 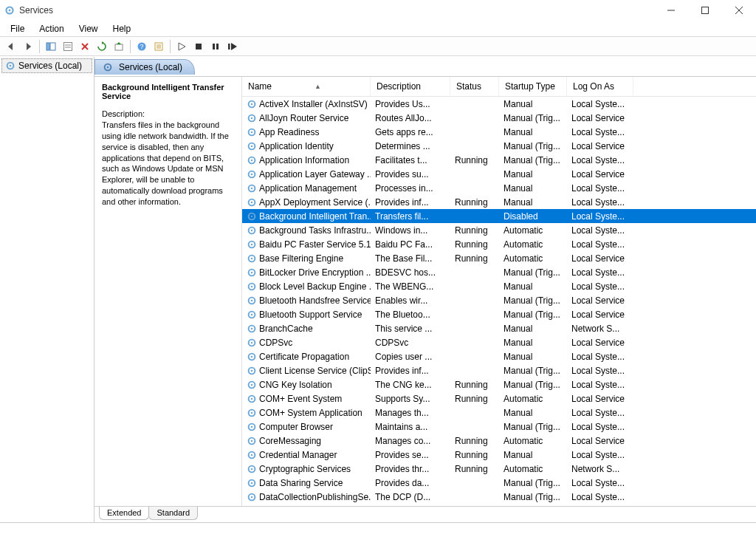 What do you see at coordinates (199, 47) in the screenshot?
I see `stop-service-button` at bounding box center [199, 47].